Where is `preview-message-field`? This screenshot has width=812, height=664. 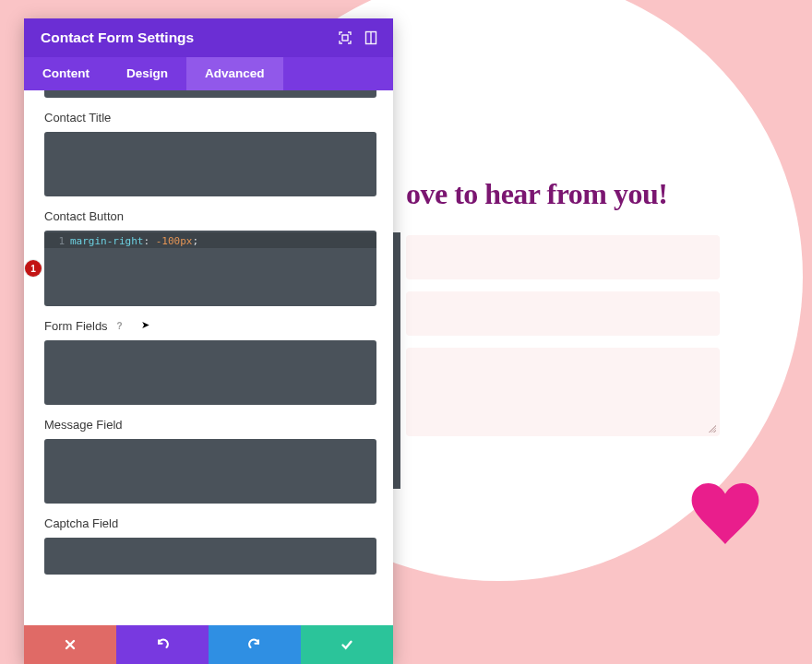 preview-message-field is located at coordinates (563, 392).